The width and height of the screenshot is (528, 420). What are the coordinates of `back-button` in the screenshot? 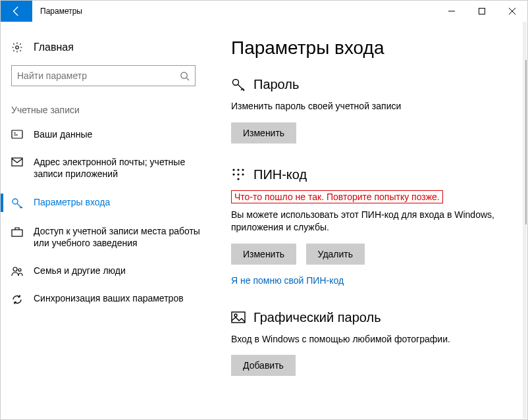 It's located at (16, 11).